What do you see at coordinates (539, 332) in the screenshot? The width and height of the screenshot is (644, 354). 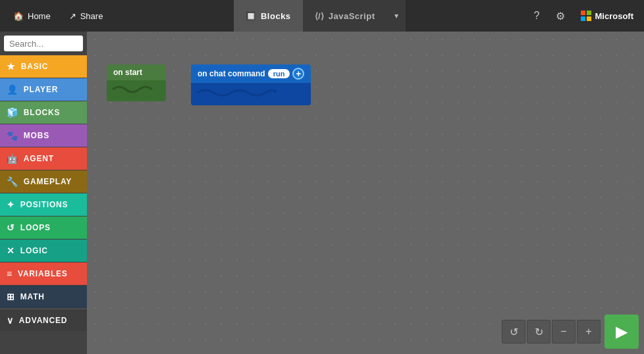 I see `redo-button: ↻` at bounding box center [539, 332].